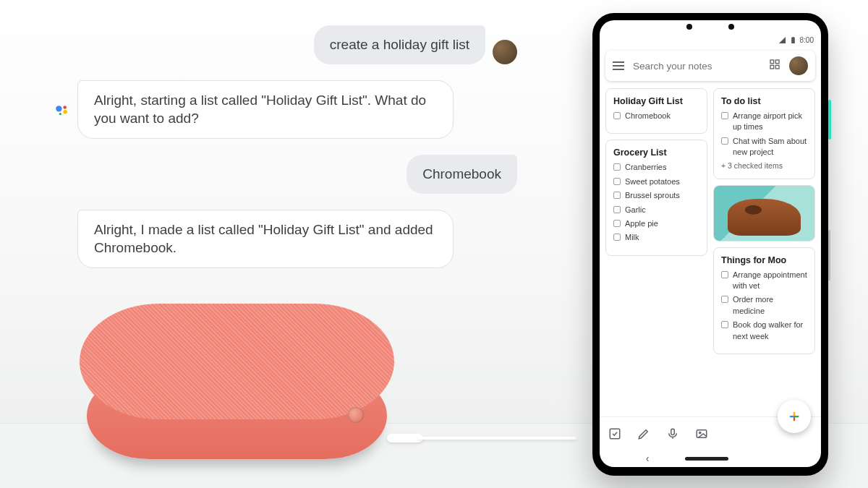  I want to click on note-title: Grocery List, so click(657, 153).